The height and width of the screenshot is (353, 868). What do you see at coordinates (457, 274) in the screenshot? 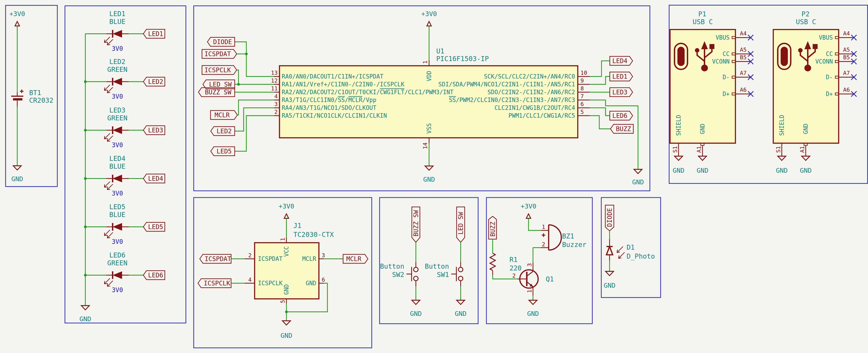
I see `push-button-symbol` at bounding box center [457, 274].